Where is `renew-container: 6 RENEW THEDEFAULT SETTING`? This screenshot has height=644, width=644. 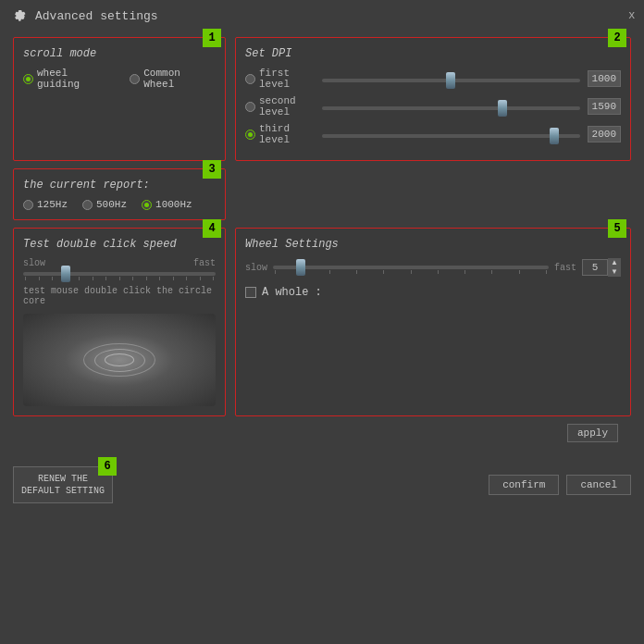 renew-container: 6 RENEW THEDEFAULT SETTING is located at coordinates (63, 485).